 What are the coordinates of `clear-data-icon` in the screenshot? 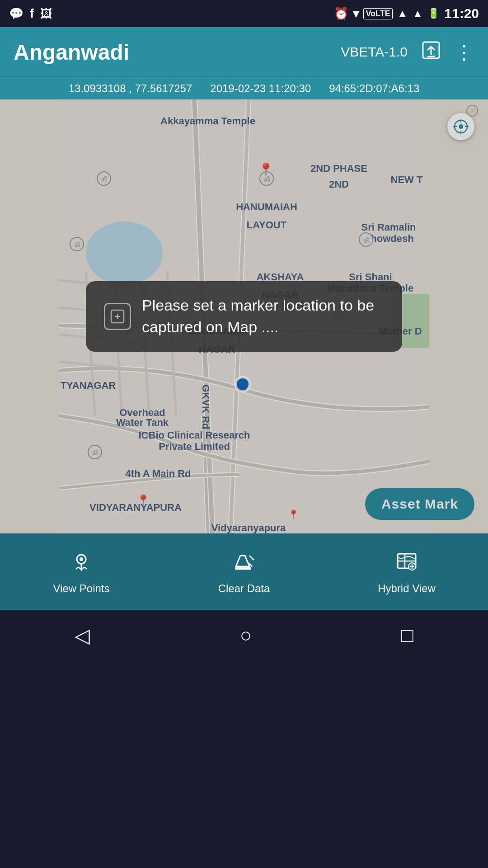 It's located at (244, 563).